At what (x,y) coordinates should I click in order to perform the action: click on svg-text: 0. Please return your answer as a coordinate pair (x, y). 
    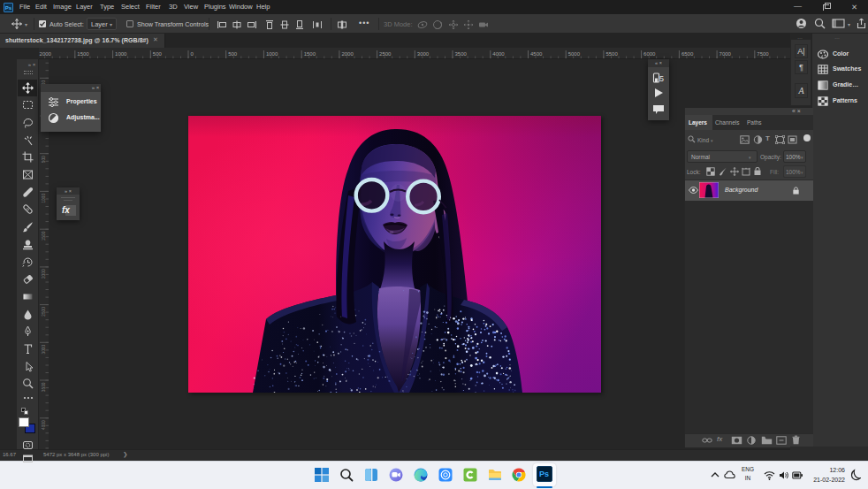
    Looking at the image, I should click on (193, 54).